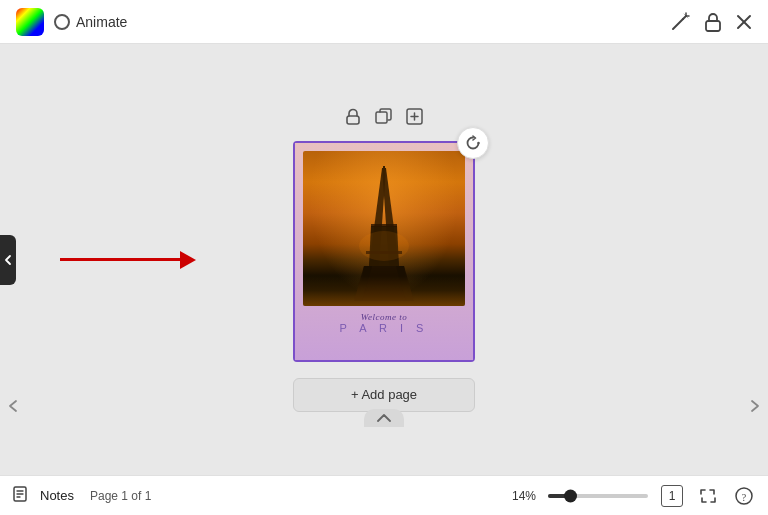 The image size is (768, 515). Describe the element at coordinates (672, 496) in the screenshot. I see `page-number-display: 1` at that location.